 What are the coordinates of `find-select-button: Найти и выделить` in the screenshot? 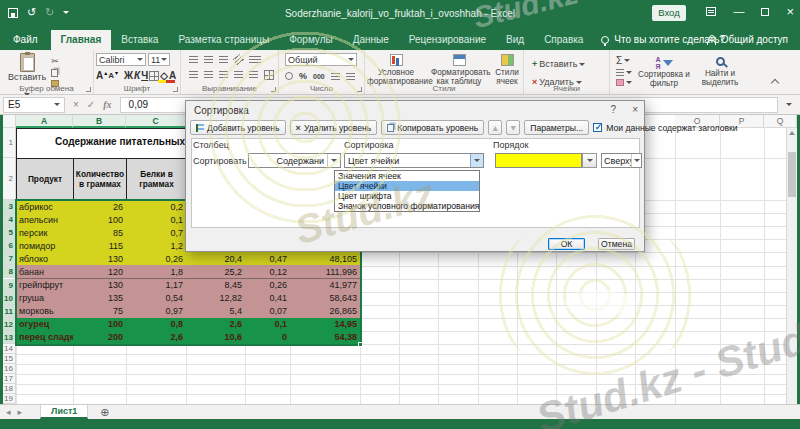 It's located at (720, 68).